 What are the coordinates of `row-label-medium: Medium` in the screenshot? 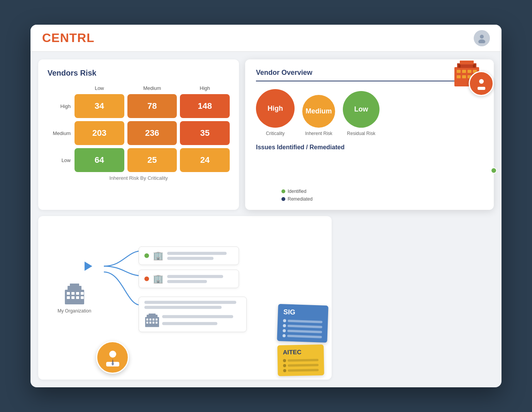 It's located at (61, 133).